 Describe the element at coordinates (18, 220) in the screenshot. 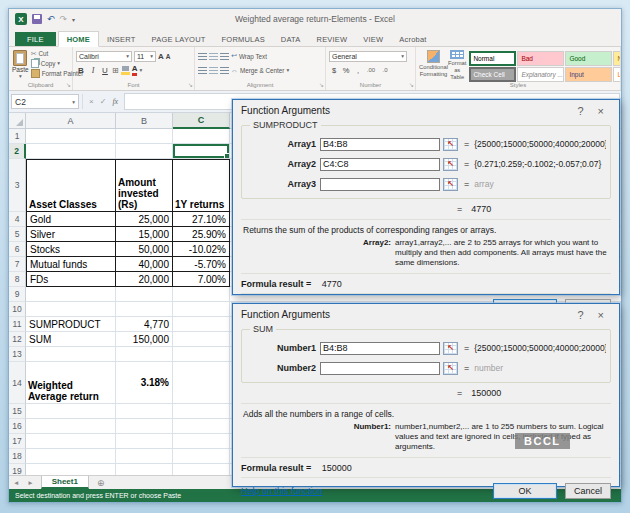

I see `row-header-4: 4` at that location.